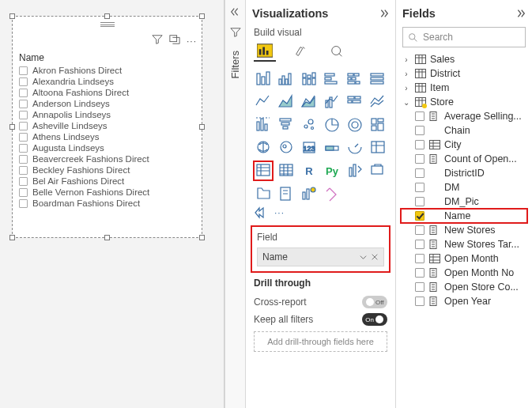 The image size is (532, 408). What do you see at coordinates (108, 115) in the screenshot?
I see `slicer-item: Annapolis Lindseys` at bounding box center [108, 115].